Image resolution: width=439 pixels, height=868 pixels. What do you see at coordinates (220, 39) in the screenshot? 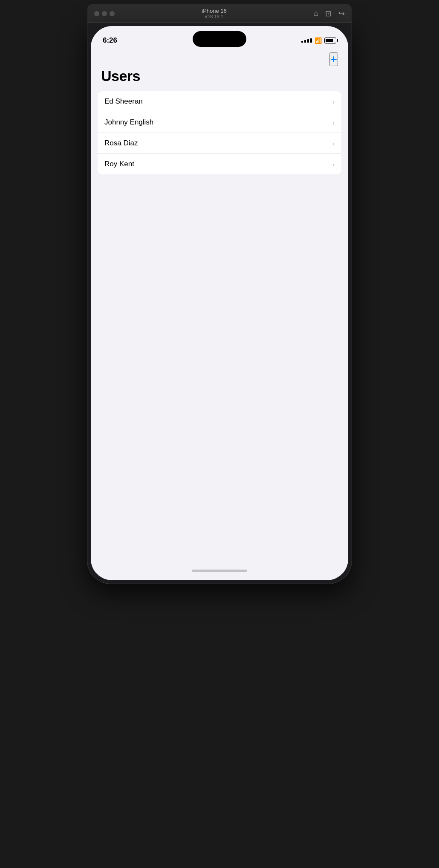
I see `dynamic-island` at bounding box center [220, 39].